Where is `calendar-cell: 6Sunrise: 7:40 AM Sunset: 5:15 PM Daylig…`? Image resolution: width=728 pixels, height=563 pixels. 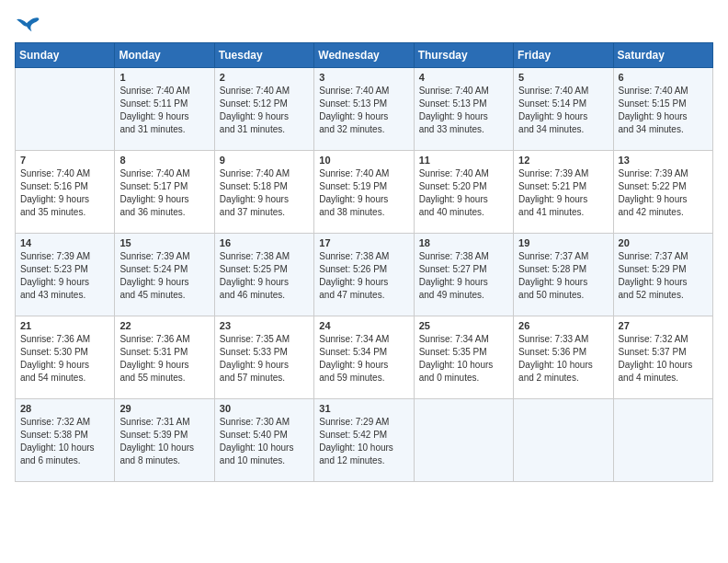 calendar-cell: 6Sunrise: 7:40 AM Sunset: 5:15 PM Daylig… is located at coordinates (663, 109).